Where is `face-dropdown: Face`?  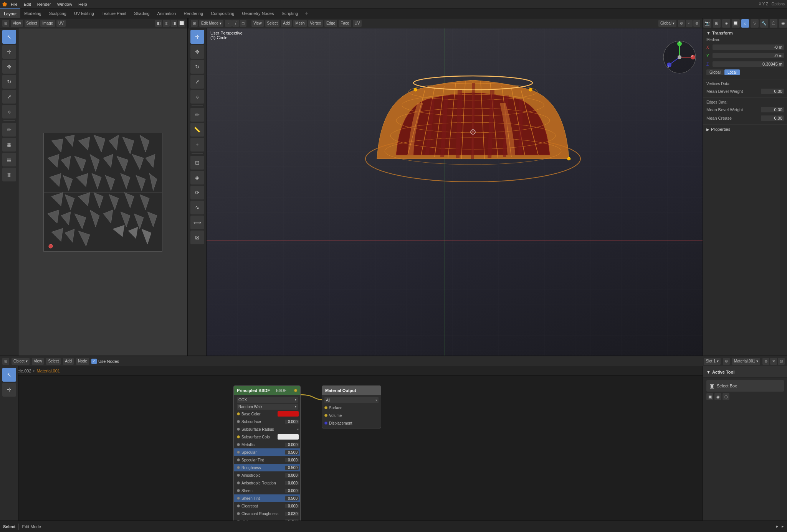
face-dropdown: Face is located at coordinates (345, 23).